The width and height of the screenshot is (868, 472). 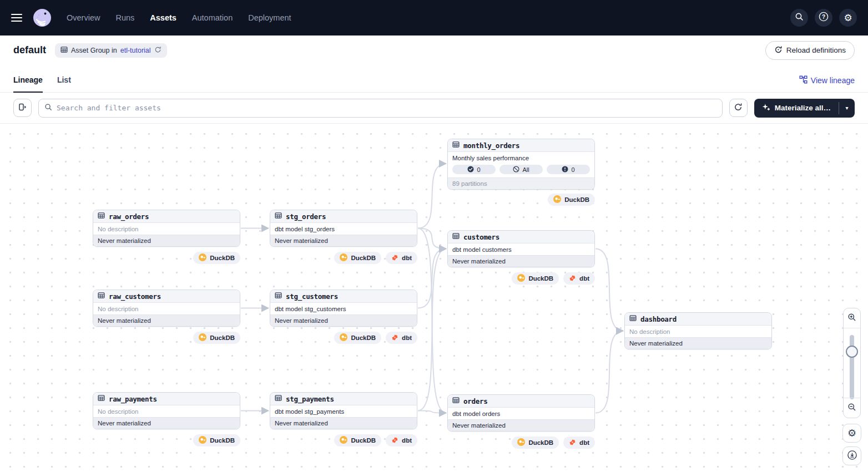 What do you see at coordinates (17, 18) in the screenshot?
I see `hamburger-menu-icon` at bounding box center [17, 18].